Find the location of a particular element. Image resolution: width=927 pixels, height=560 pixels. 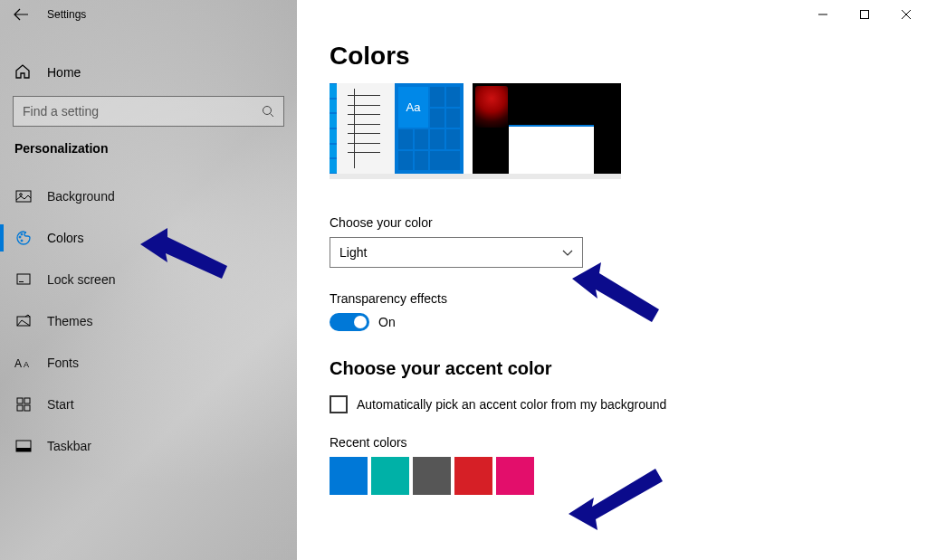

home-label: Home is located at coordinates (63, 72).